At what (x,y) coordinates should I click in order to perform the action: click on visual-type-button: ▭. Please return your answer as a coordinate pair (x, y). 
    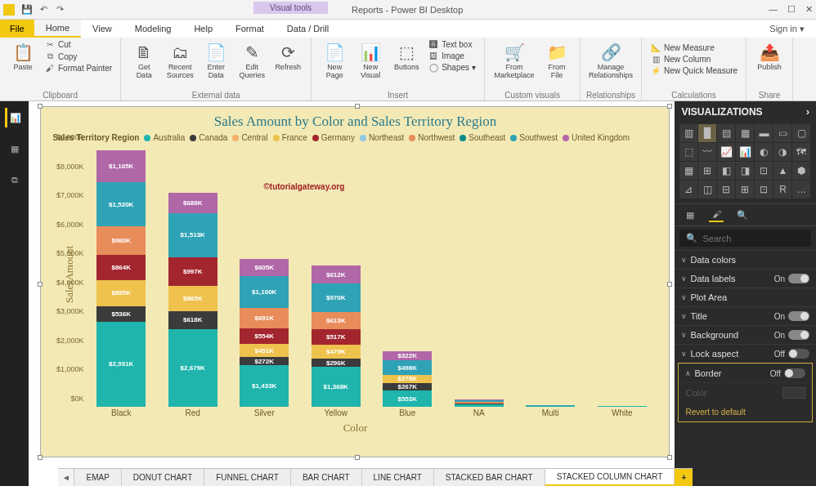
    Looking at the image, I should click on (782, 133).